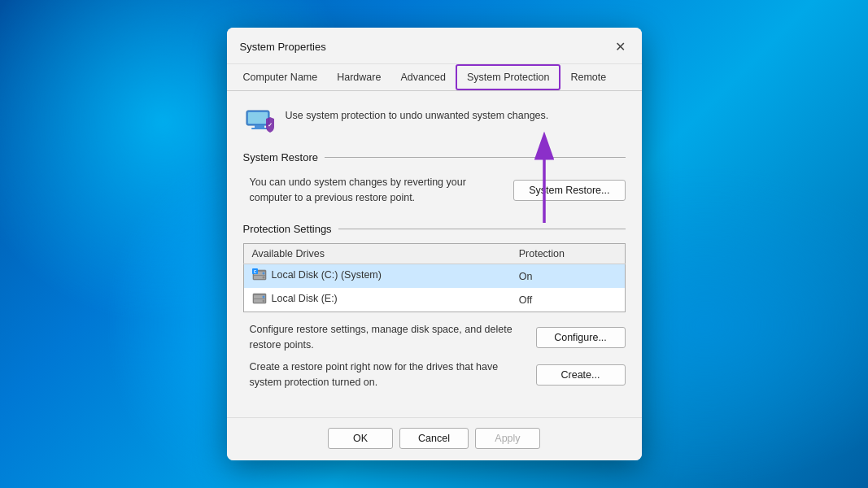  What do you see at coordinates (581, 375) in the screenshot?
I see `create-button: Create...` at bounding box center [581, 375].